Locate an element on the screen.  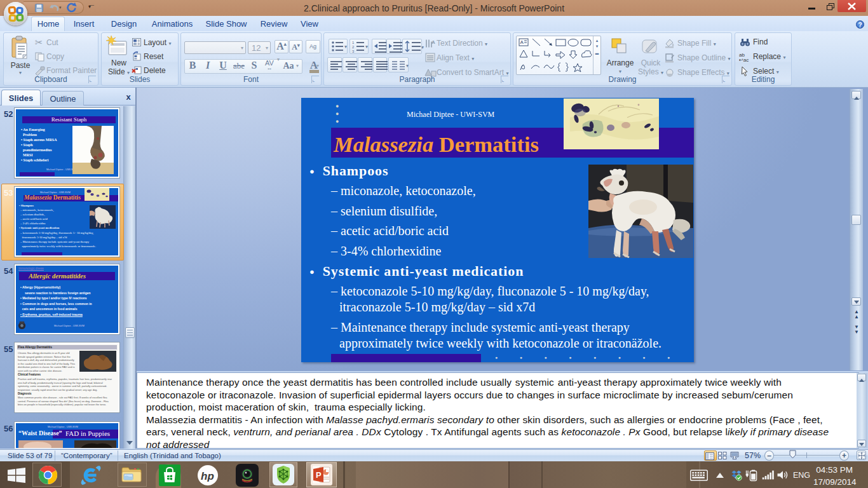
svg-text: P is located at coordinates (319, 475).